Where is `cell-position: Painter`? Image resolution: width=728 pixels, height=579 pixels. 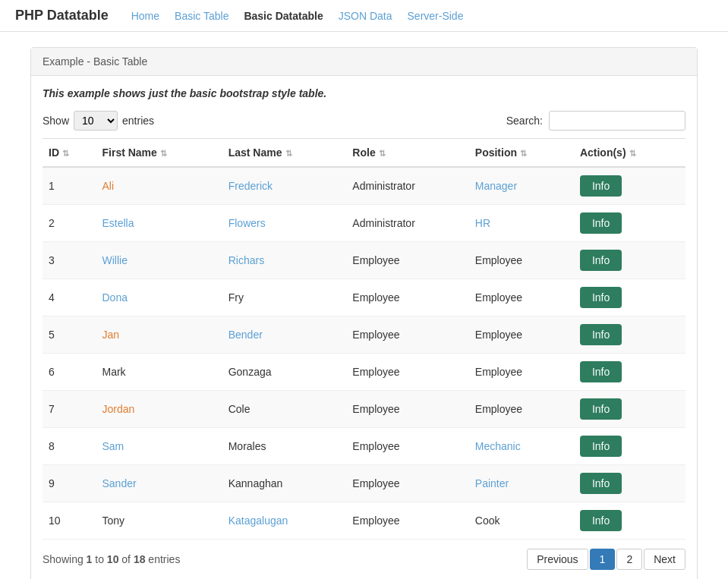
cell-position: Painter is located at coordinates (522, 484).